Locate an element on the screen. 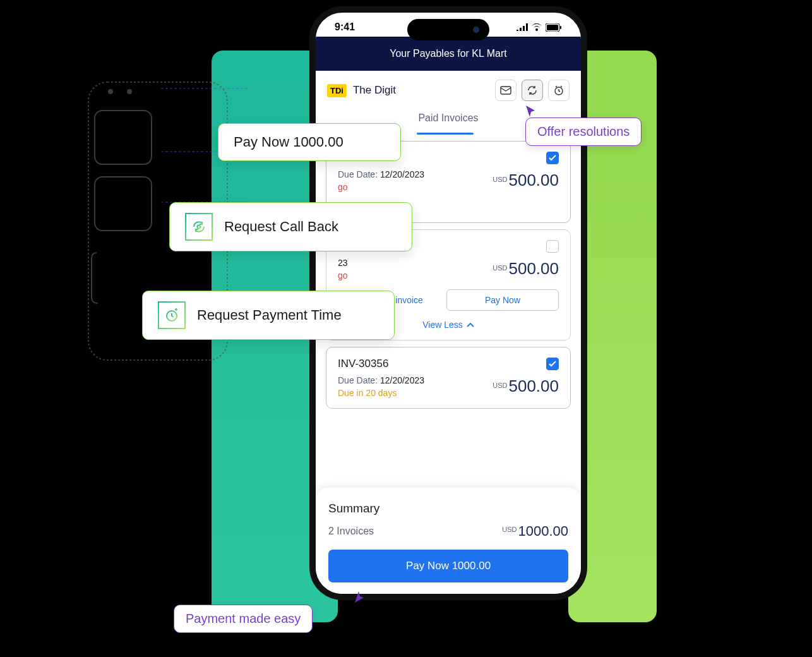 The image size is (812, 657). summary-count: 2 Invoices is located at coordinates (351, 531).